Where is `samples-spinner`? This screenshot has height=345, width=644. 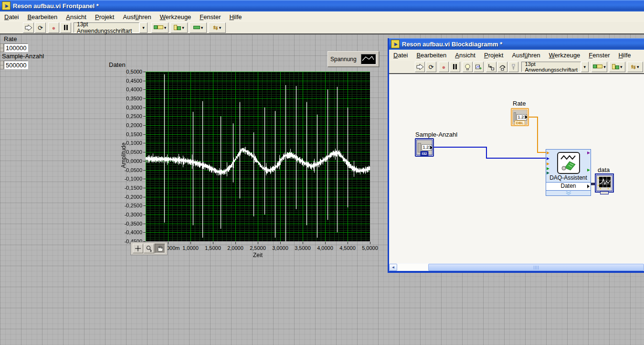
samples-spinner is located at coordinates (2, 65).